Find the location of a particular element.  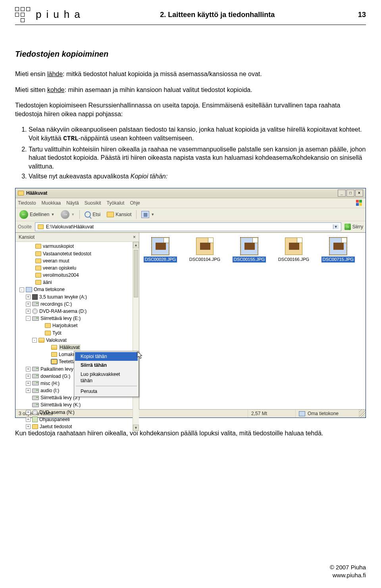

status-zone: Oma tietokone is located at coordinates (327, 414).